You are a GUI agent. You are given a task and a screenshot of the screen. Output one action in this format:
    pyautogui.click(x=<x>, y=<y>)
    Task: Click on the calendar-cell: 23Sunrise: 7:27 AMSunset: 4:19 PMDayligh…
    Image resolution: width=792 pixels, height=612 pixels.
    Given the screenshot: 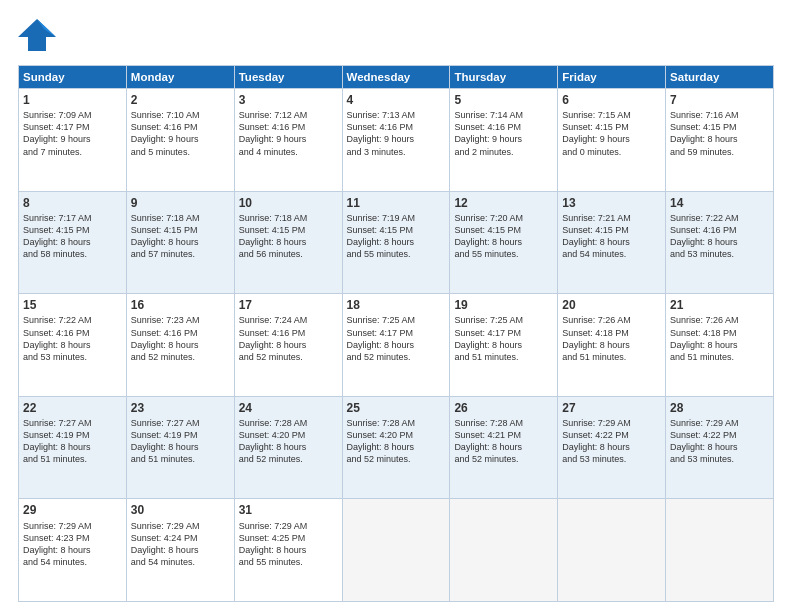 What is the action you would take?
    pyautogui.click(x=180, y=448)
    